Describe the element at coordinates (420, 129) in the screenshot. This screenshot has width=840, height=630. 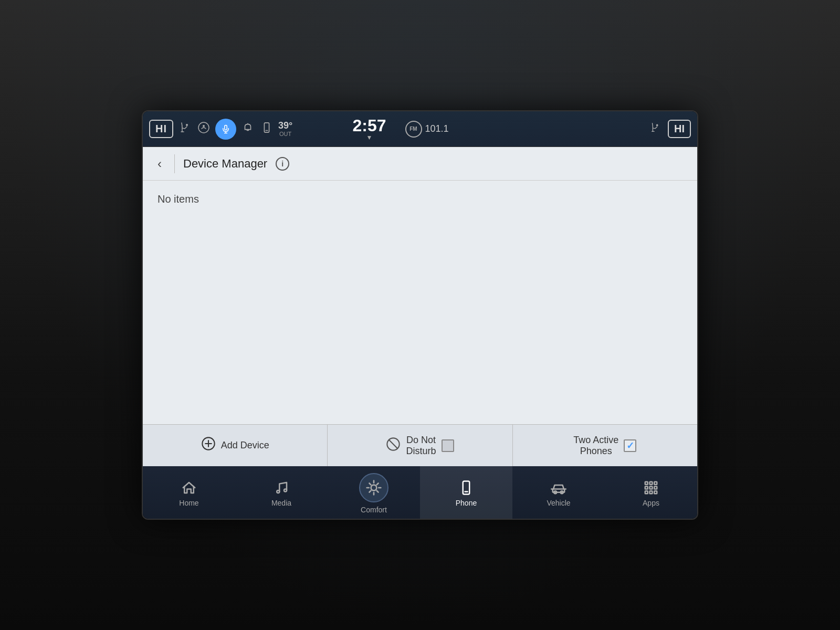
I see `status-bar: HI` at that location.